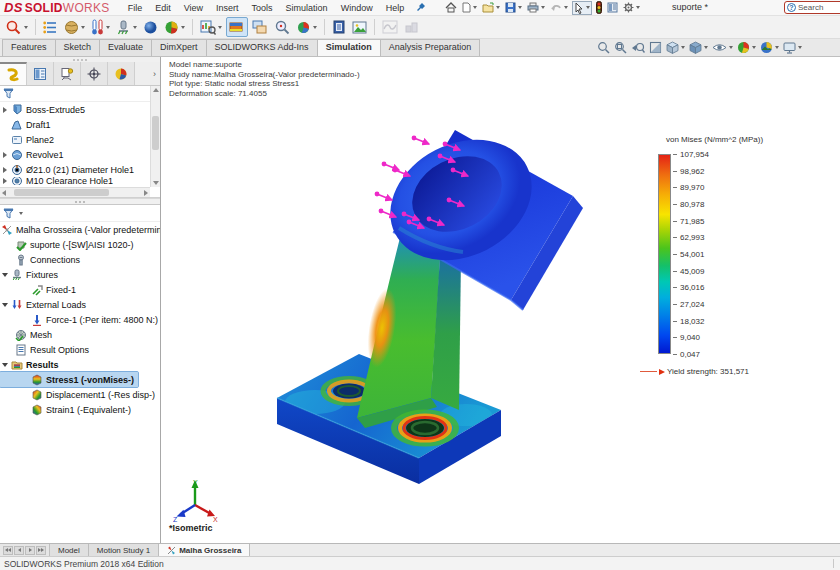 This screenshot has width=840, height=570. Describe the element at coordinates (94, 74) in the screenshot. I see `tab-dimxpertmanager` at that location.